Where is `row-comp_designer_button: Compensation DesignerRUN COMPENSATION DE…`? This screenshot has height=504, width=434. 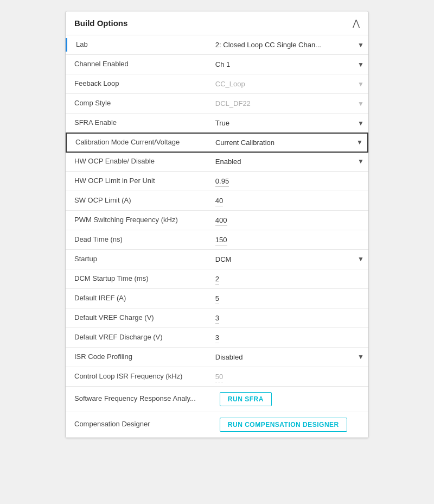 row-comp_designer_button: Compensation DesignerRUN COMPENSATION DE… is located at coordinates (217, 425).